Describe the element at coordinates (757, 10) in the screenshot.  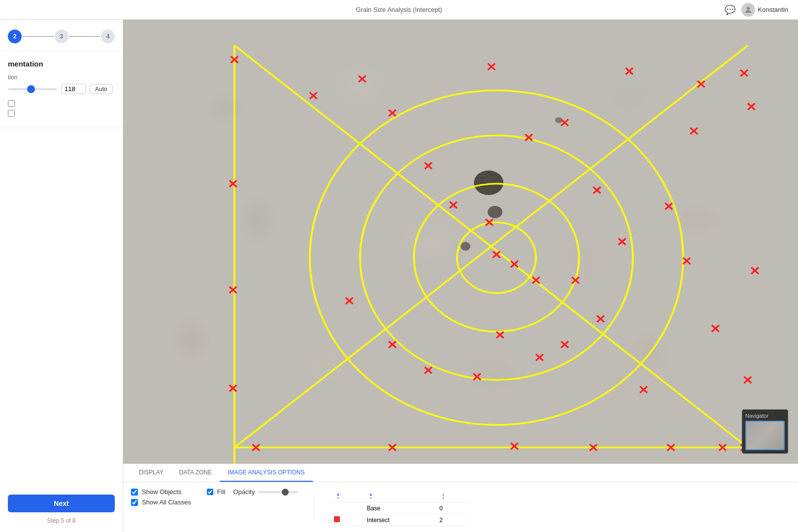
I see `header-right: 💬 Konstantin` at that location.